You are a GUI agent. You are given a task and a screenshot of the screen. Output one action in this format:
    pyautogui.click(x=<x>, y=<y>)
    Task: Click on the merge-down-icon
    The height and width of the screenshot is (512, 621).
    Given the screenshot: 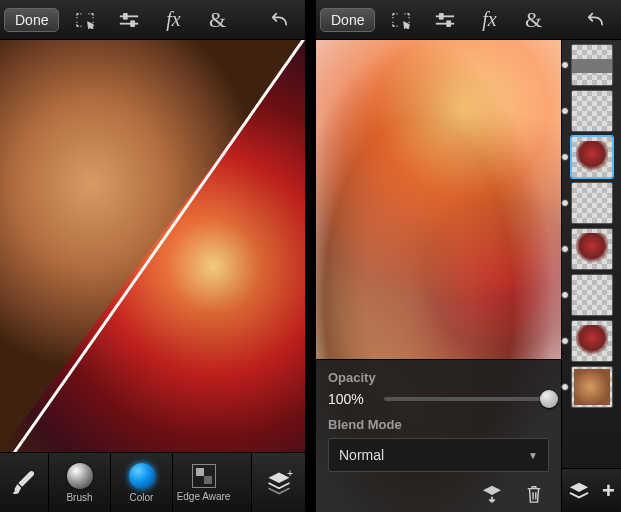 What is the action you would take?
    pyautogui.click(x=492, y=494)
    